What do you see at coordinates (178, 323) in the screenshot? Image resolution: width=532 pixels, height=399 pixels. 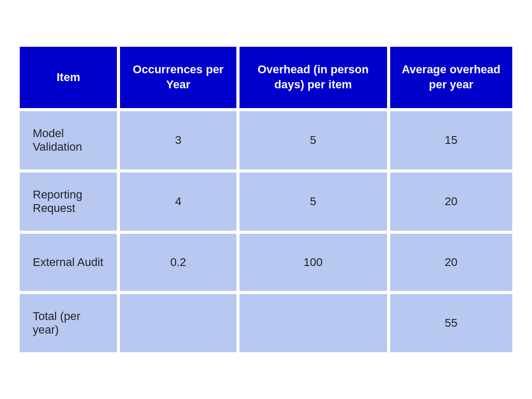 I see `row-3-occurrences` at bounding box center [178, 323].